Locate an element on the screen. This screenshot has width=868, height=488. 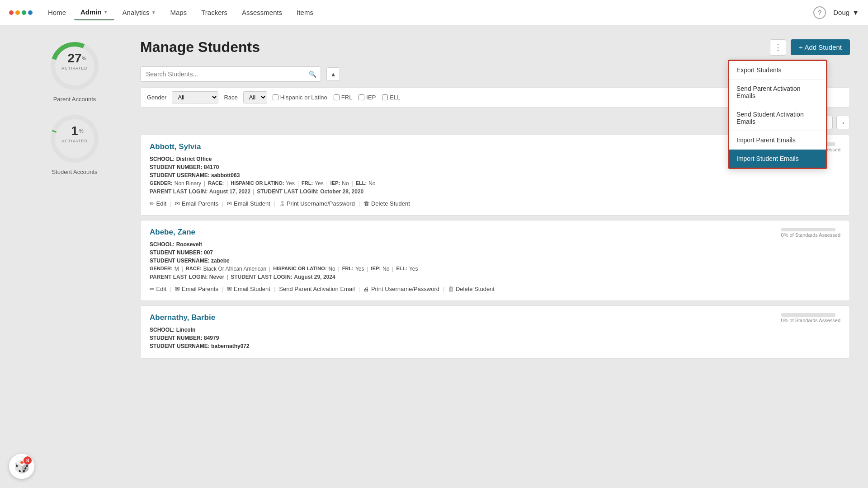
actions-abbott: ✏ Edit | ✉ Email Parents | ✉ Email Stude… is located at coordinates (495, 203).